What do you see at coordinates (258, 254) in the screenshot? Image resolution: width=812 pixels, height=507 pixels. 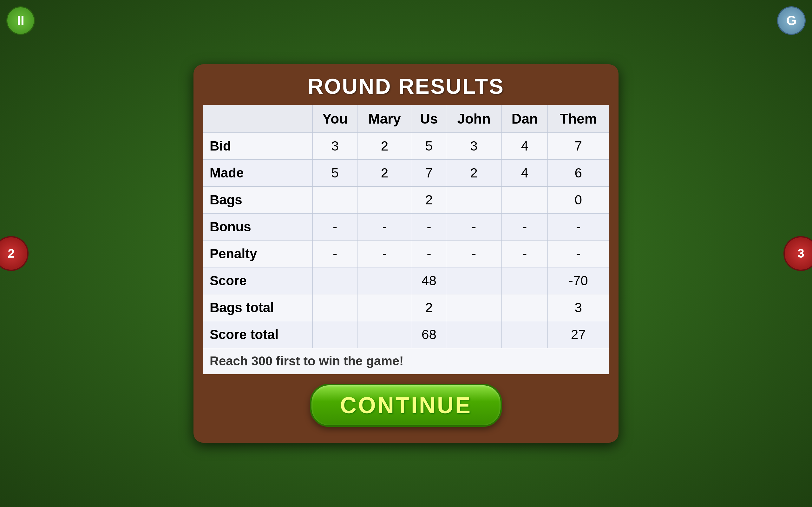 I see `row-label: Penalty` at bounding box center [258, 254].